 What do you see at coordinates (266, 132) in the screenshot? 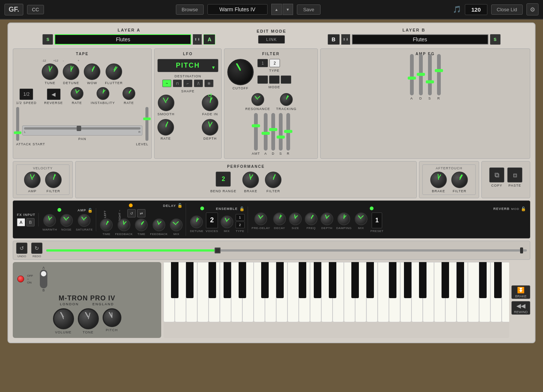
I see `filter-a-slider` at bounding box center [266, 132].